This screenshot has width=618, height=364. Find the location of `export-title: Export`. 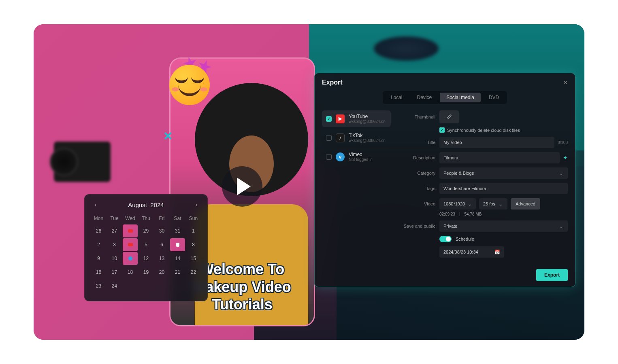

export-title: Export is located at coordinates (332, 83).